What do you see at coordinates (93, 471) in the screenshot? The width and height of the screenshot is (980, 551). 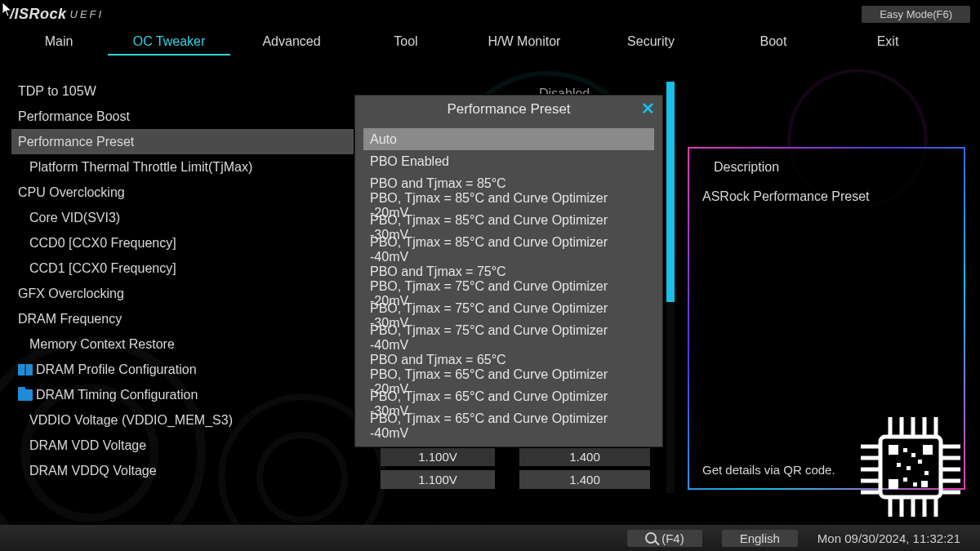 I see `setting-label: DRAM VDDQ Voltage` at bounding box center [93, 471].